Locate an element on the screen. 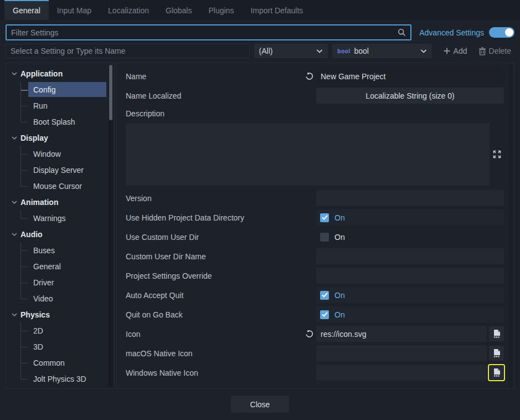 The height and width of the screenshot is (420, 520). tree-section-application: Application is located at coordinates (56, 73).